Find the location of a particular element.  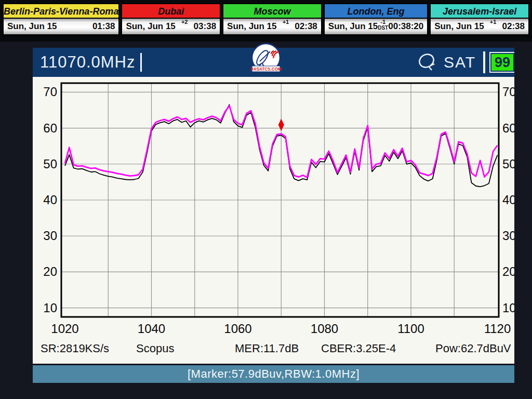

signal-quality-value: 99 is located at coordinates (502, 62).